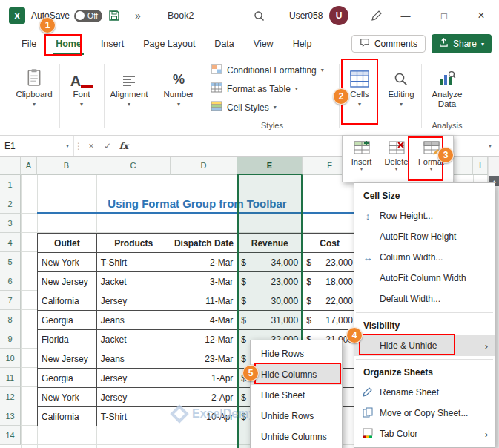  Describe the element at coordinates (29, 44) in the screenshot. I see `tab-file: File` at that location.